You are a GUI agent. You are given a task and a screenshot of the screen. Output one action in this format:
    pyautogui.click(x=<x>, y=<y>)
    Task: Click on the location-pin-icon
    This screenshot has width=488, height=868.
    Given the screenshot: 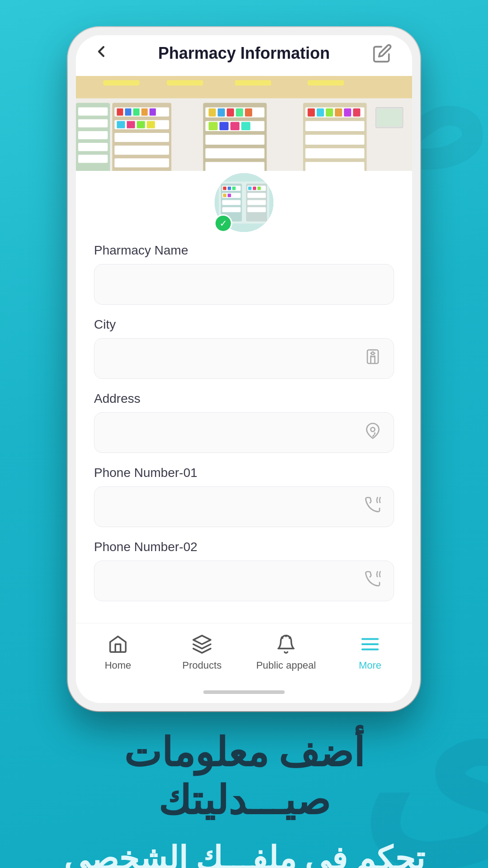 What is the action you would take?
    pyautogui.click(x=373, y=433)
    